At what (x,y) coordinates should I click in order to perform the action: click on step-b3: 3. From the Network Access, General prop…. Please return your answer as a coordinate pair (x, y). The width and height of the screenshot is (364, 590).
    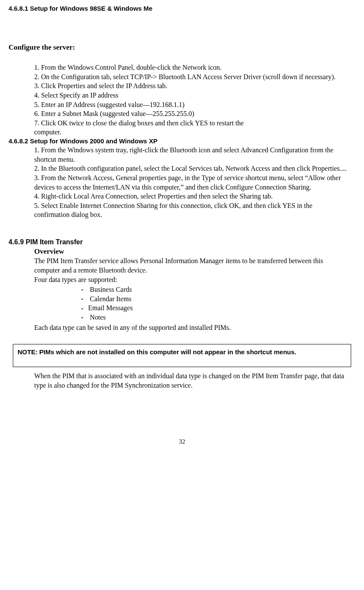
    Looking at the image, I should click on (191, 182).